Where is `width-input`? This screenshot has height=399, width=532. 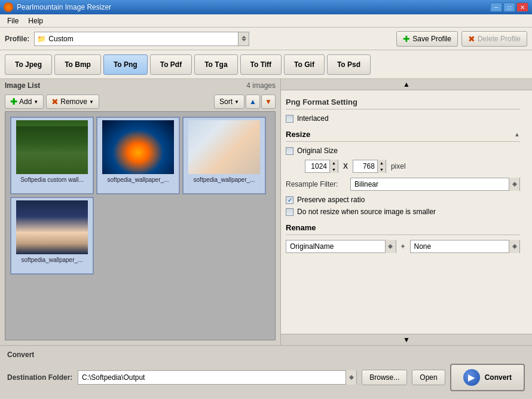
width-input is located at coordinates (317, 166).